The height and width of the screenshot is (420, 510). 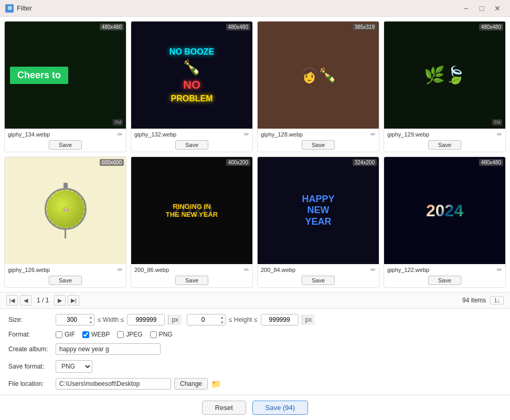 What do you see at coordinates (29, 334) in the screenshot?
I see `format-label: Format:` at bounding box center [29, 334].